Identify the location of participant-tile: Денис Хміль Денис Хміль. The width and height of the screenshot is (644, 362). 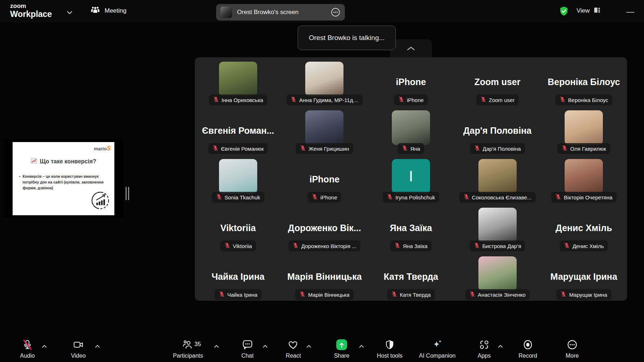
(584, 228).